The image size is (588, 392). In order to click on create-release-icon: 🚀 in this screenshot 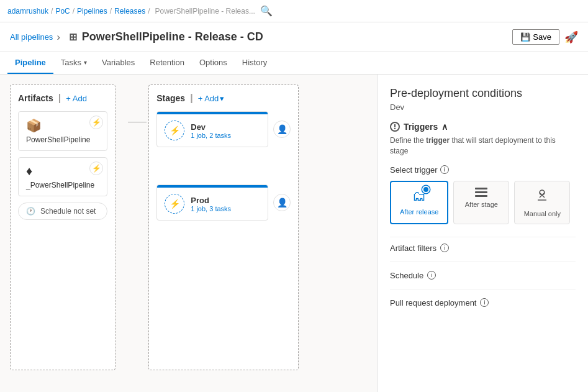, I will do `click(571, 37)`.